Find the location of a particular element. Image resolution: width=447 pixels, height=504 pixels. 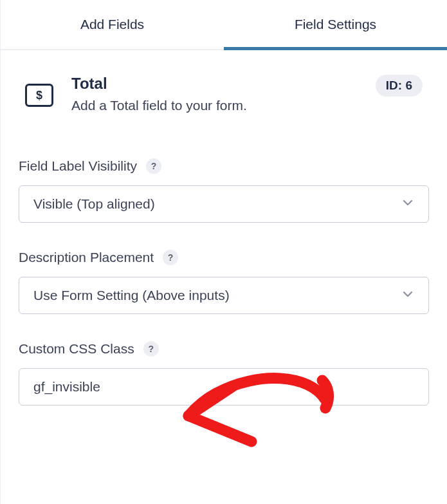

custom-css-class-input is located at coordinates (224, 387).